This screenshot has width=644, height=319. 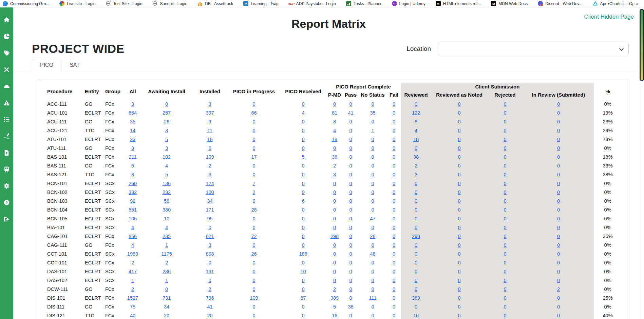 What do you see at coordinates (416, 113) in the screenshot?
I see `count-link: 122` at bounding box center [416, 113].